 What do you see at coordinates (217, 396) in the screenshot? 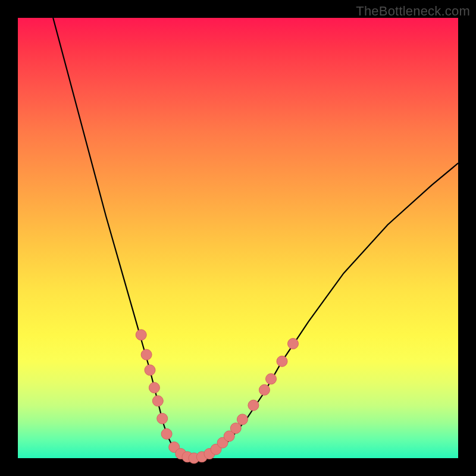
I see `chart-markers` at bounding box center [217, 396].